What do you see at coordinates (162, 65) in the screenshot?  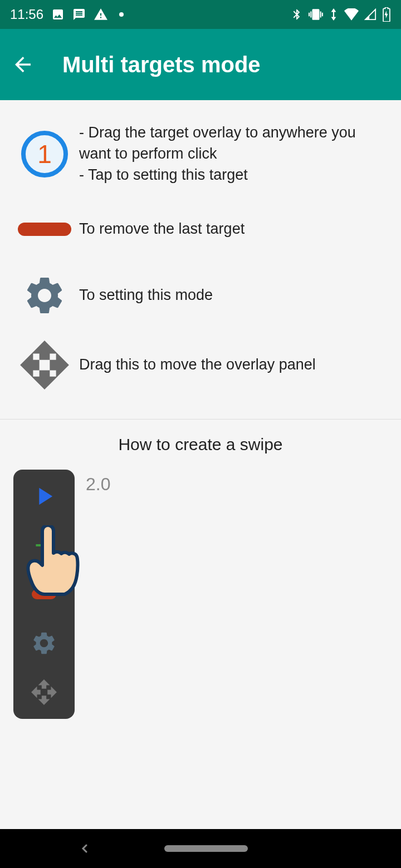 I see `app-bar-title: Multi targets mode` at bounding box center [162, 65].